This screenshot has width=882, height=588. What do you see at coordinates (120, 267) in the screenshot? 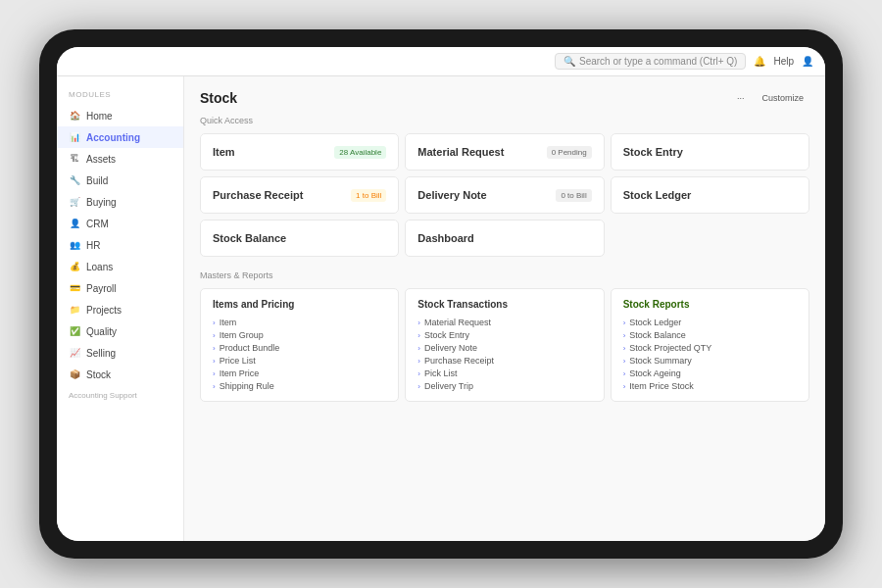
I see `sidebar-item-loans: 💰 Loans` at bounding box center [120, 267].